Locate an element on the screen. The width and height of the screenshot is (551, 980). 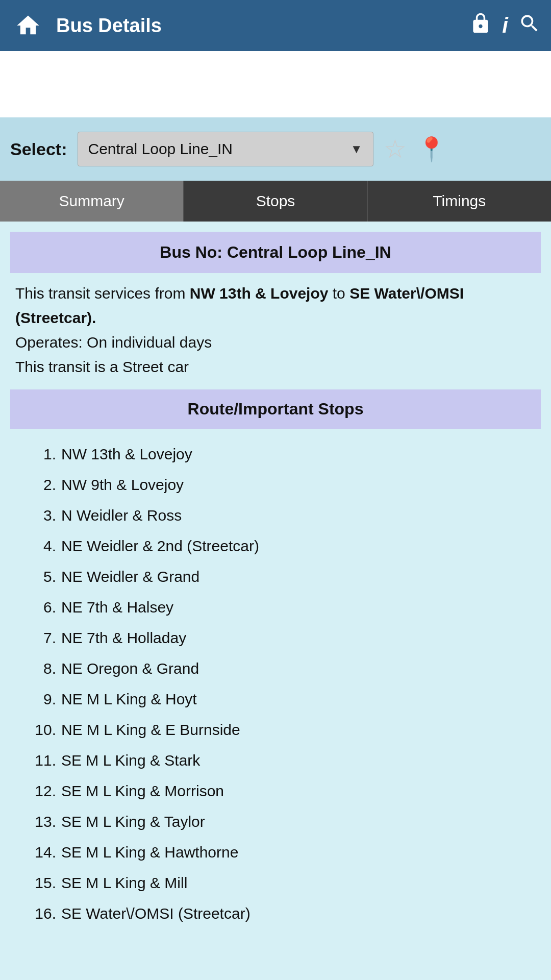
favorite-star-icon: ☆ is located at coordinates (395, 149).